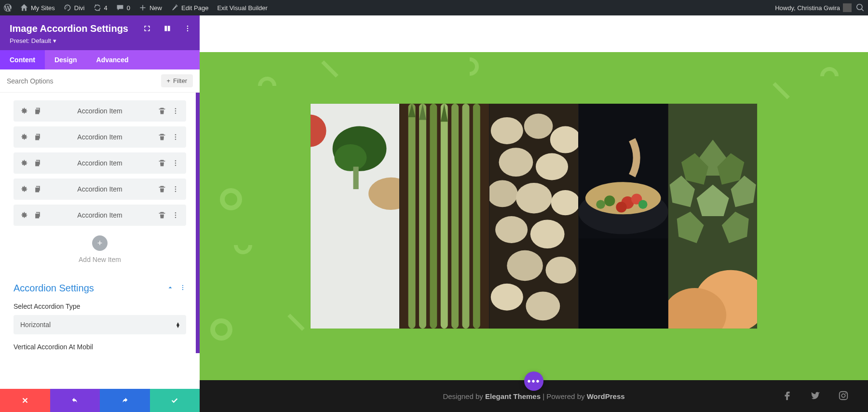 The height and width of the screenshot is (412, 868). What do you see at coordinates (464, 397) in the screenshot?
I see `footer-text: Designed by` at bounding box center [464, 397].